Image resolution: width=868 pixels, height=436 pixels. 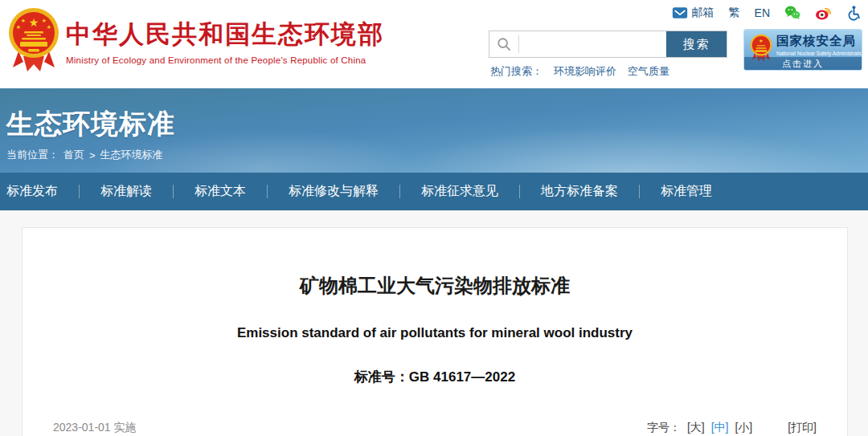 I want to click on breadcrumb: 当前位置： 首页 > 生态环境标准, so click(x=85, y=155).